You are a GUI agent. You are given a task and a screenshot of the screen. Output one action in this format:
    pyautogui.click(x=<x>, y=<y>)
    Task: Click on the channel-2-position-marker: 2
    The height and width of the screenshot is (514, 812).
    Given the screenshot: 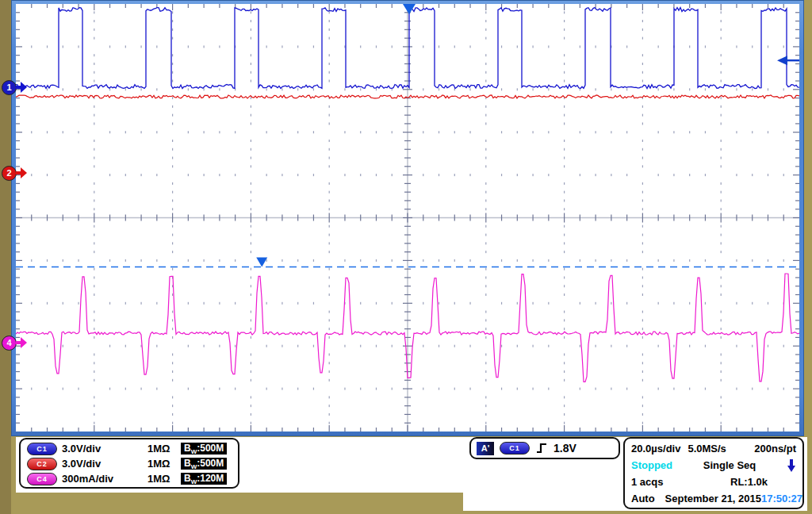 What is the action you would take?
    pyautogui.click(x=10, y=173)
    